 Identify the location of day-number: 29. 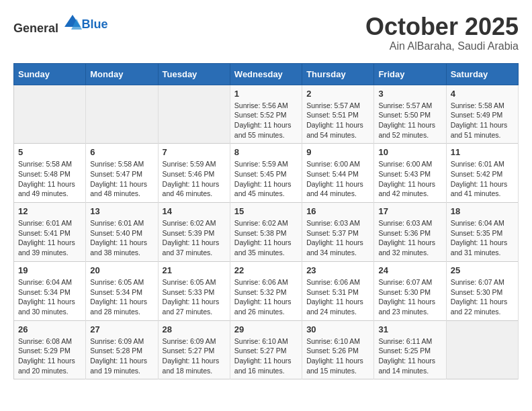
(266, 329).